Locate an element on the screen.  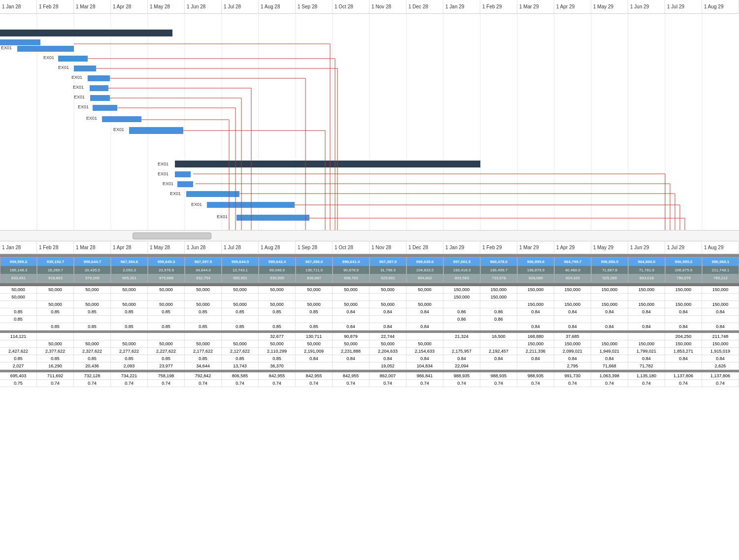
timeline-bottom-col-6: 1 Jul 28 is located at coordinates (240, 247).